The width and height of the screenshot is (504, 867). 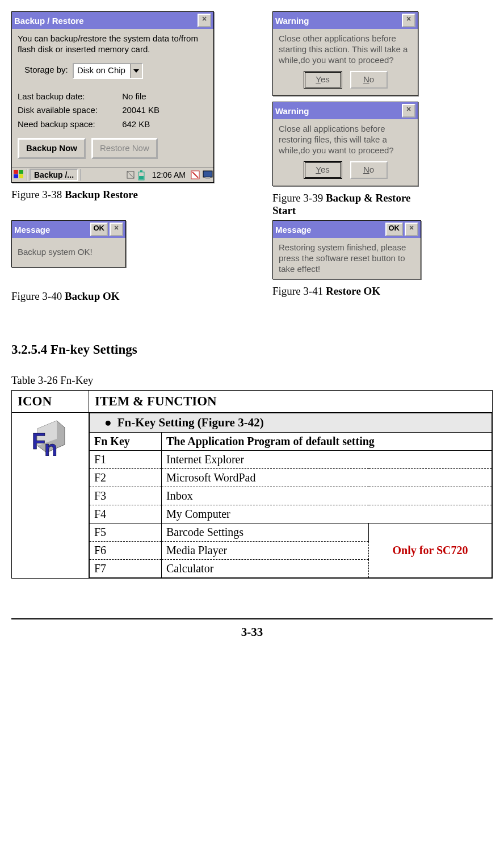 I want to click on page-rule, so click(x=252, y=619).